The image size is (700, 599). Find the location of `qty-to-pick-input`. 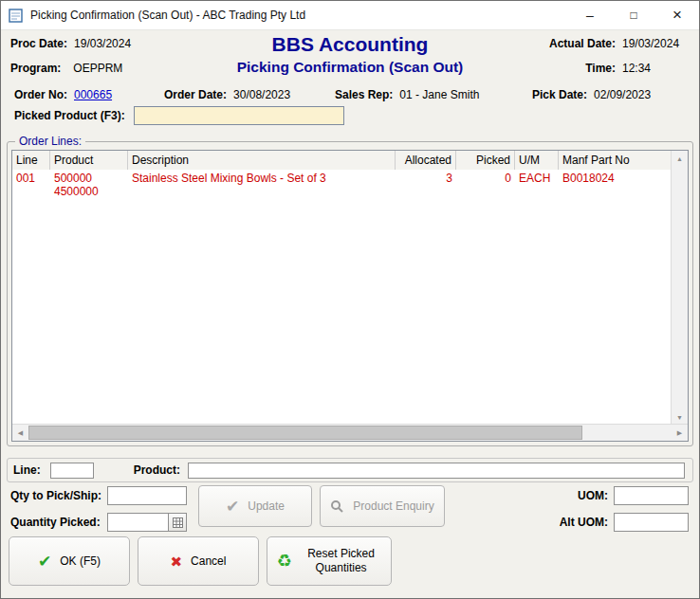

qty-to-pick-input is located at coordinates (147, 496).